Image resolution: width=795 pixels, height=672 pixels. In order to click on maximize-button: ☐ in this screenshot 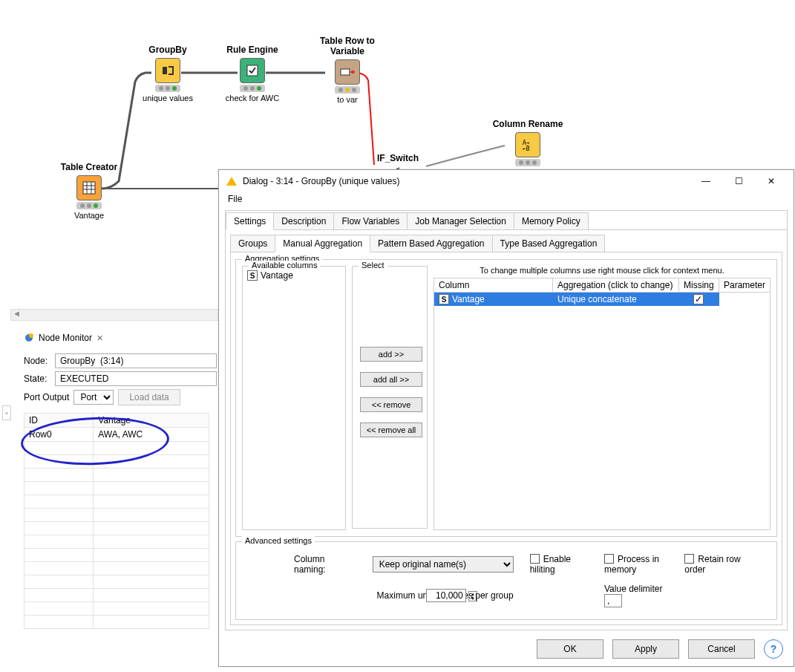, I will do `click(739, 181)`.